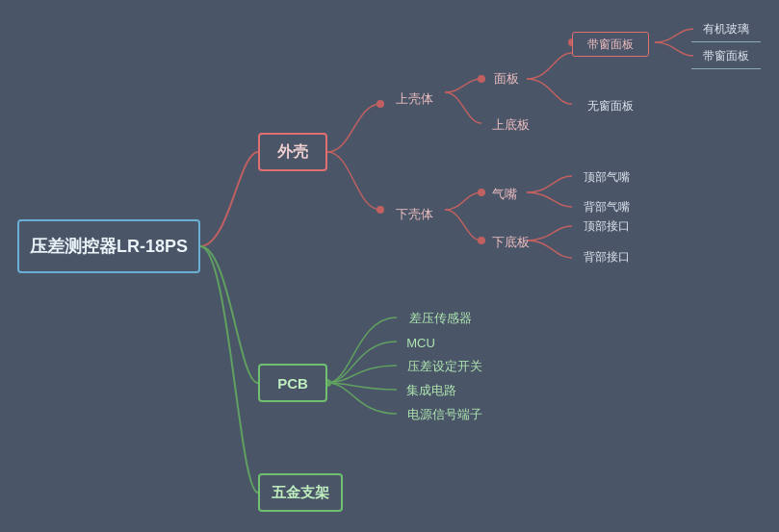 The height and width of the screenshot is (532, 779). What do you see at coordinates (607, 257) in the screenshot?
I see `back-port-node: 背部接口` at bounding box center [607, 257].